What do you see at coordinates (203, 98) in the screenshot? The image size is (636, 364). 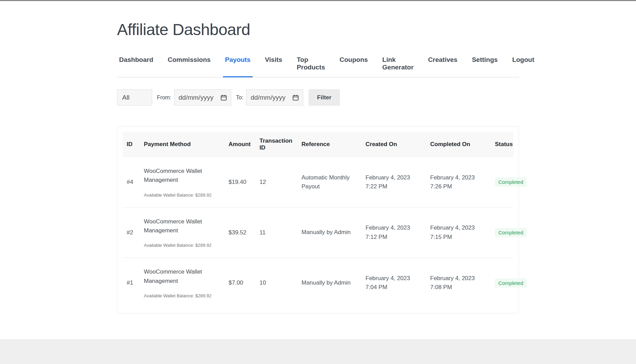 I see `from-date-input: dd/mm/yyyy` at bounding box center [203, 98].